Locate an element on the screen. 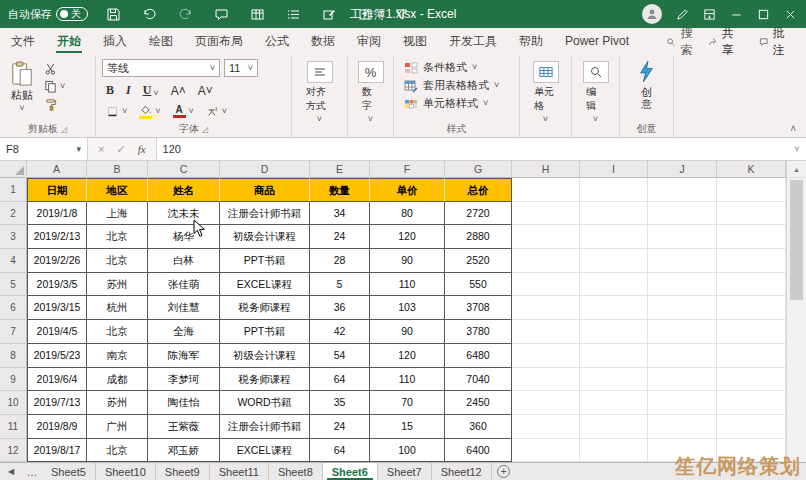 The width and height of the screenshot is (806, 480). cell-C6: 刘佳慧 is located at coordinates (184, 308).